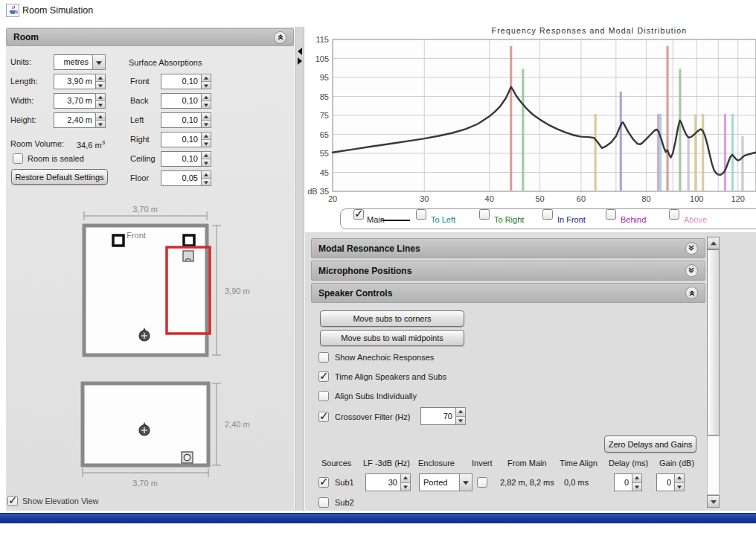 Image resolution: width=756 pixels, height=536 pixels. Describe the element at coordinates (74, 121) in the screenshot. I see `height-value: 2,40 m` at that location.